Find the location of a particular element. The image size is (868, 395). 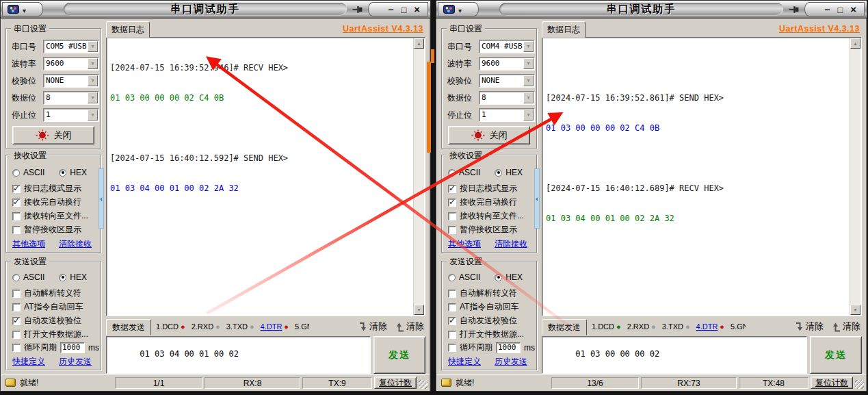

port-select: COM4 #USB is located at coordinates (507, 47).